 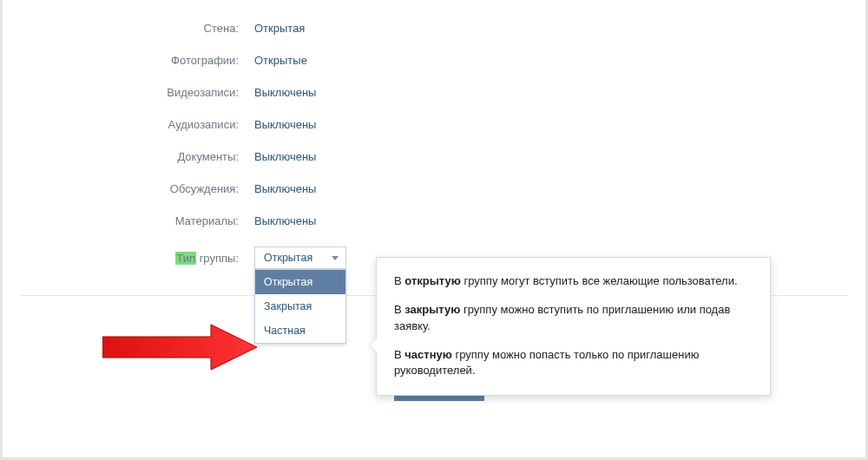 What do you see at coordinates (128, 259) in the screenshot?
I see `label-group-type: Тип группы:` at bounding box center [128, 259].